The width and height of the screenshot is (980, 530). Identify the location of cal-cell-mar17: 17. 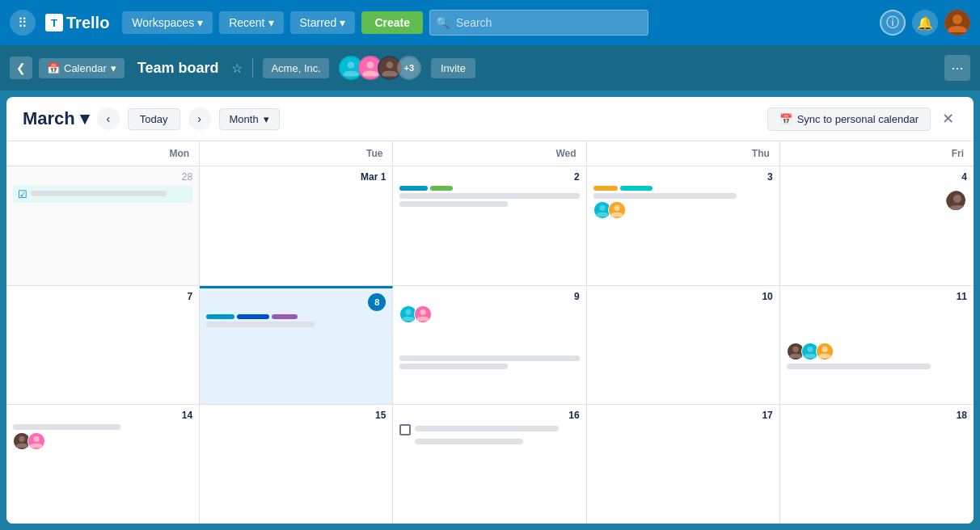
(684, 464).